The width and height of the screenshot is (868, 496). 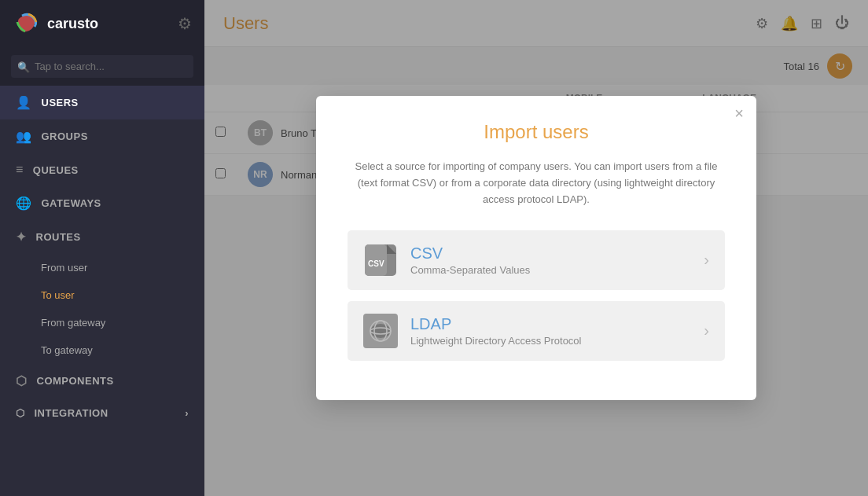 What do you see at coordinates (536, 331) in the screenshot?
I see `import-option-ldap: LDAP Lightweight Directory Access Protoc…` at bounding box center [536, 331].